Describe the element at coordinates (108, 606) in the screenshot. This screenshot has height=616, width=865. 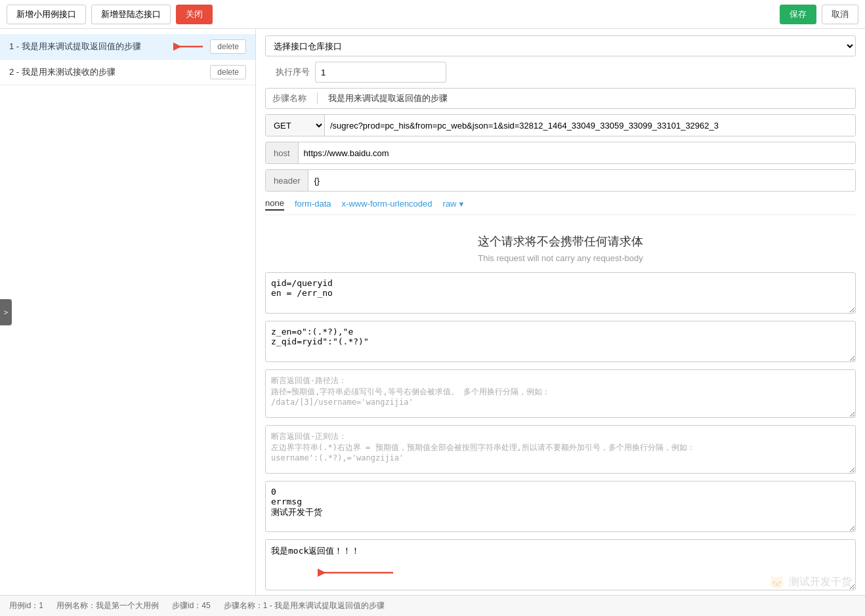
I see `bottom-case-name: 用例名称：我是第一个大用例` at that location.